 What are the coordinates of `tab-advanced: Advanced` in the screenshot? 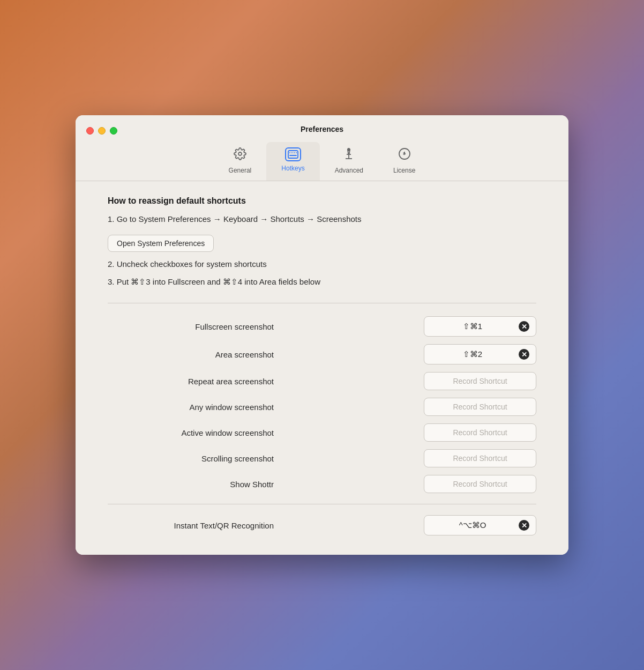 It's located at (349, 161).